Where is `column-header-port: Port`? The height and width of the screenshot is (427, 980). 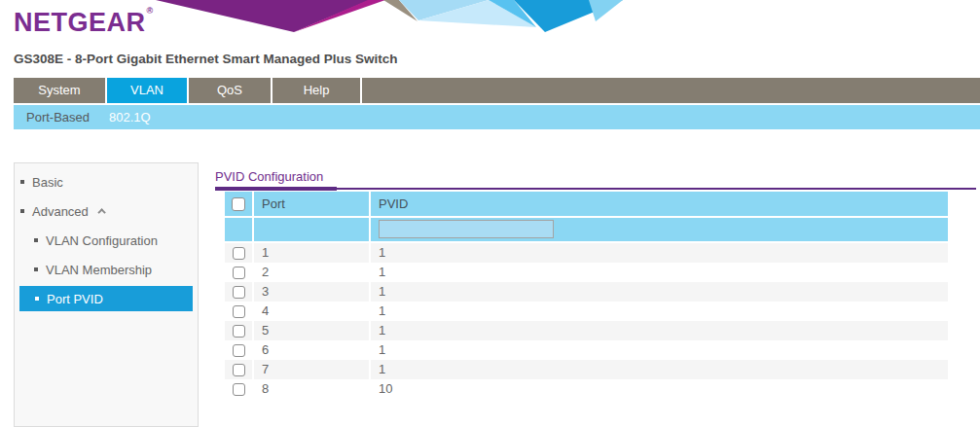 column-header-port: Port is located at coordinates (311, 204).